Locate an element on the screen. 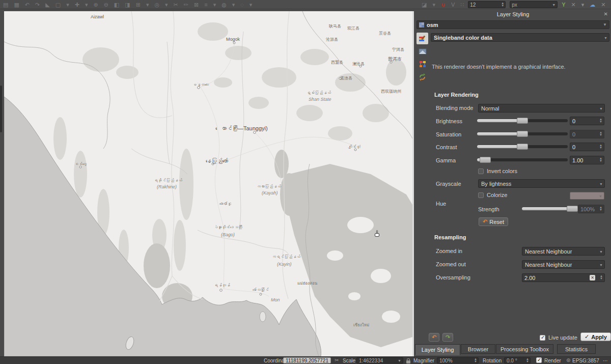 The height and width of the screenshot is (364, 611). lock-scale-icon is located at coordinates (408, 362).